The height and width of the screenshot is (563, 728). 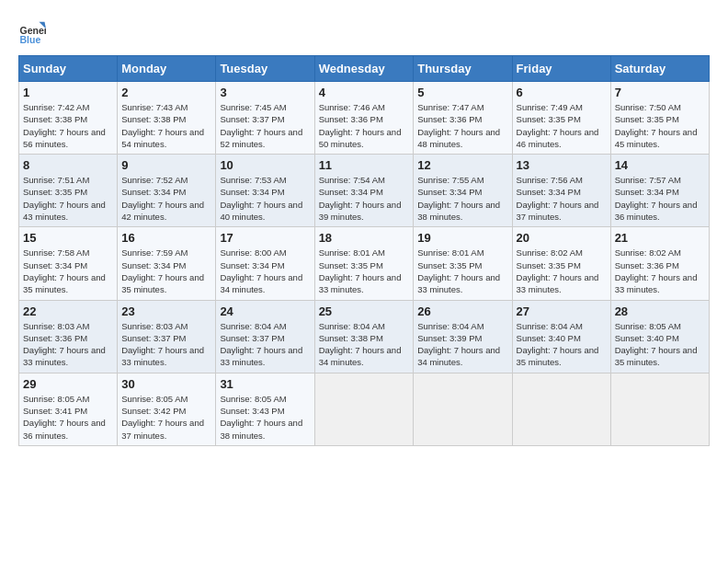 What do you see at coordinates (265, 166) in the screenshot?
I see `day-number: 10` at bounding box center [265, 166].